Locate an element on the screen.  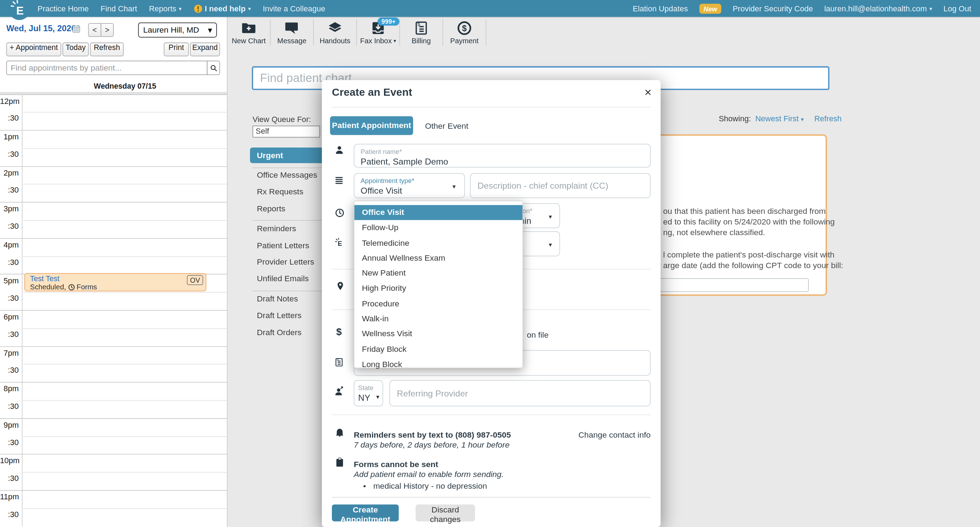
nav-elation-updates: Elation Updates is located at coordinates (660, 8).